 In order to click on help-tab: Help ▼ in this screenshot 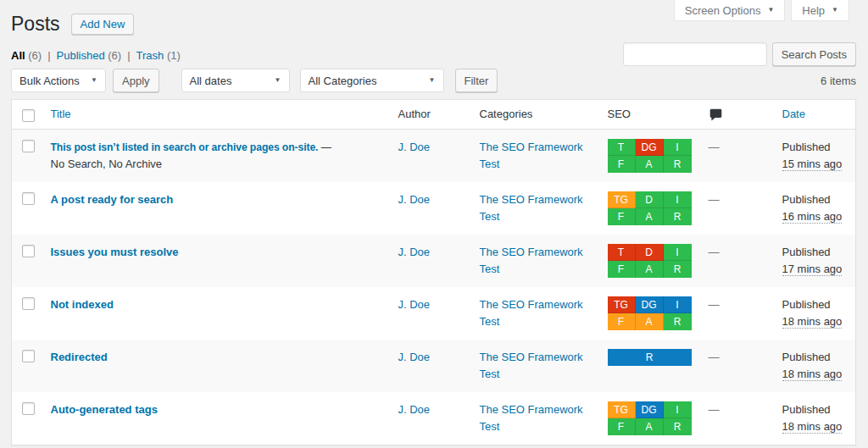, I will do `click(821, 10)`.